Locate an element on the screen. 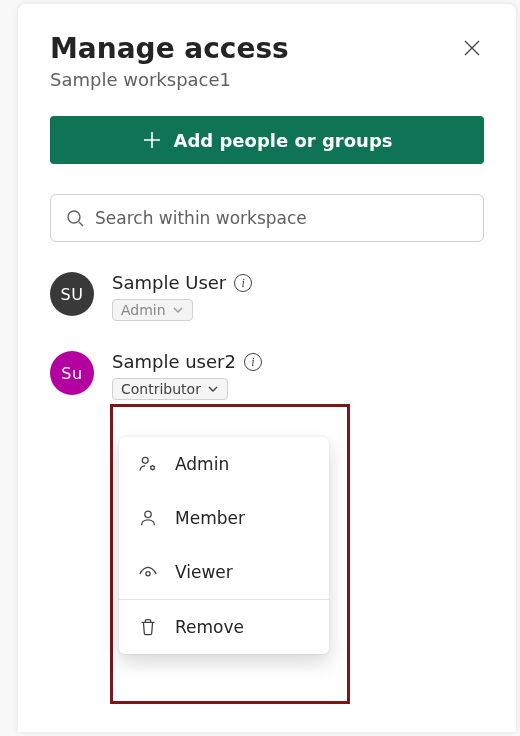 The width and height of the screenshot is (520, 736). role-option-label: Admin is located at coordinates (202, 464).